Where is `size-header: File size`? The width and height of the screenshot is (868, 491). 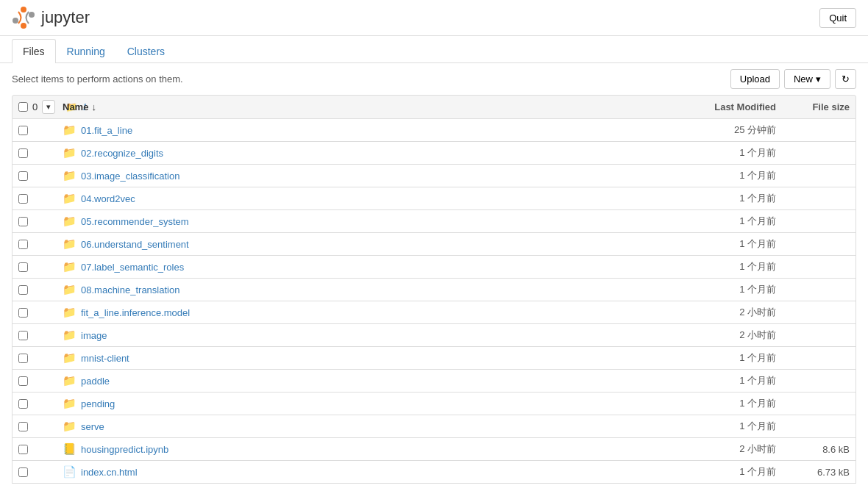 size-header: File size is located at coordinates (813, 107).